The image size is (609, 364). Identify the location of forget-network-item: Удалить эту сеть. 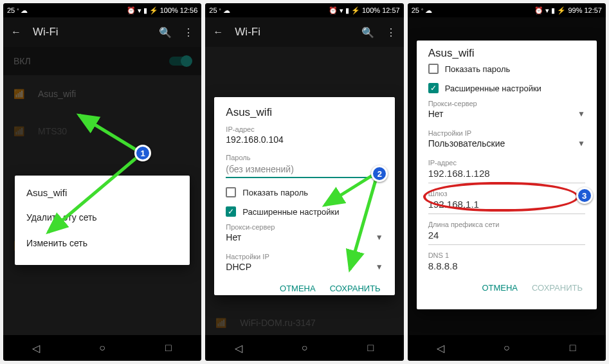
(102, 217).